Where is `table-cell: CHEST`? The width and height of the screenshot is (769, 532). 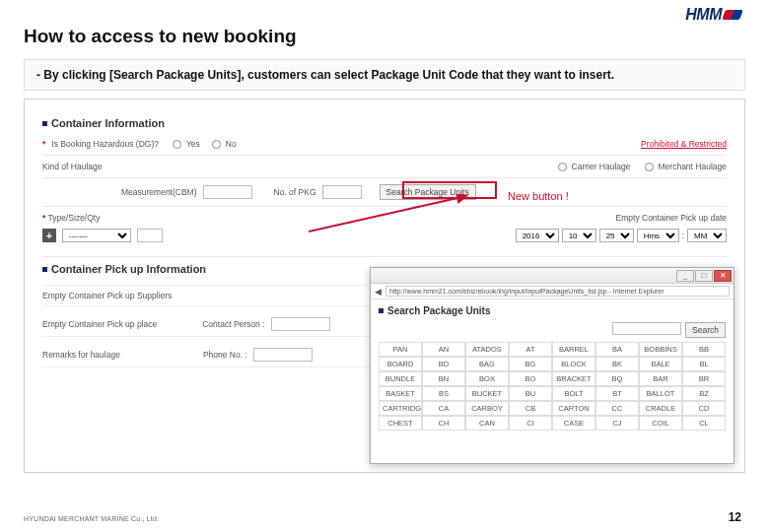 table-cell: CHEST is located at coordinates (400, 424).